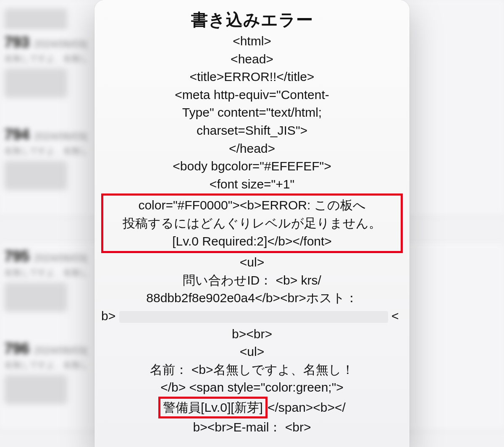  What do you see at coordinates (252, 95) in the screenshot?
I see `error-line: <meta http-equiv="Content-` at bounding box center [252, 95].